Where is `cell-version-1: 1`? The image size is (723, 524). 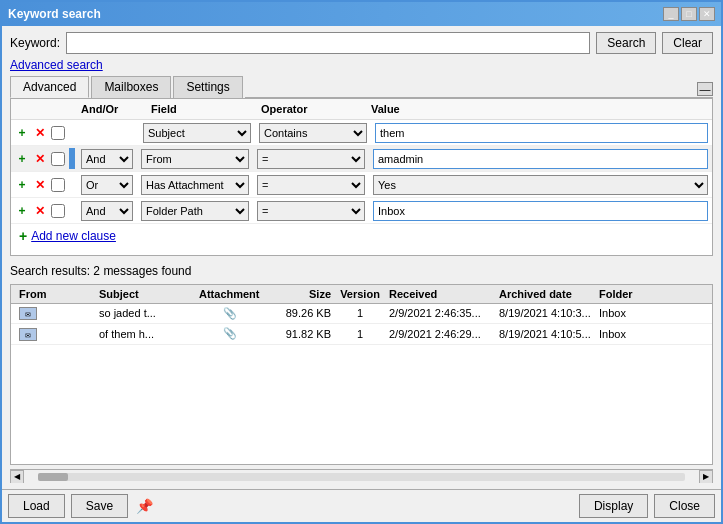 cell-version-1: 1 is located at coordinates (360, 313).